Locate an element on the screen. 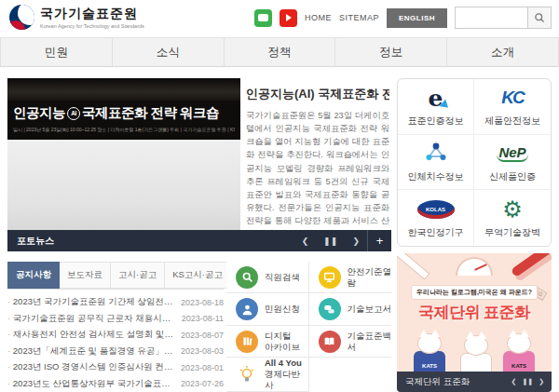 This screenshot has height=392, width=559. quicklink-digital-archive: 디지털아카이브 is located at coordinates (268, 342).